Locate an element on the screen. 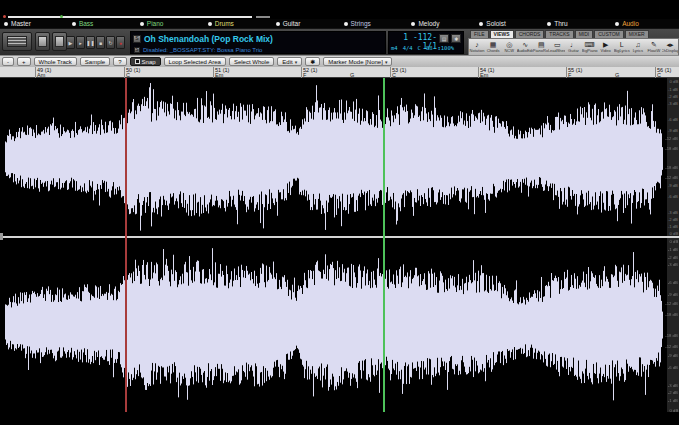 The width and height of the screenshot is (679, 425). bigpiano-button: ⌨BigPiano is located at coordinates (590, 47).